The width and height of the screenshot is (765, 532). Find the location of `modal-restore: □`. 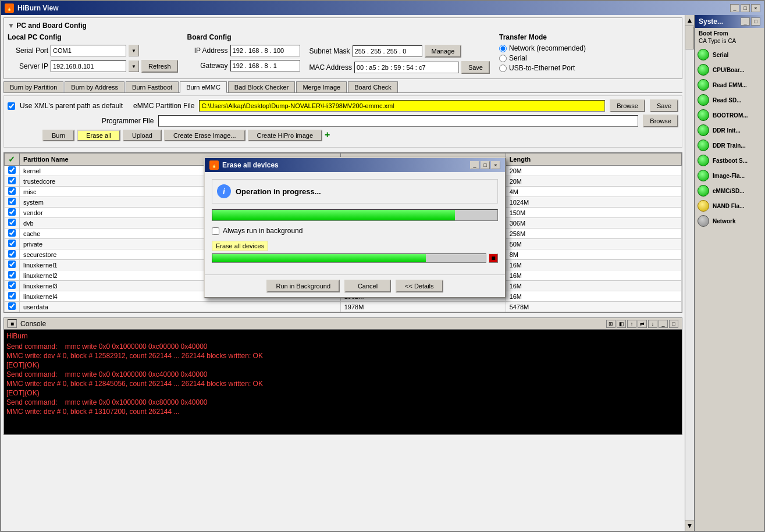

modal-restore: □ is located at coordinates (485, 165).